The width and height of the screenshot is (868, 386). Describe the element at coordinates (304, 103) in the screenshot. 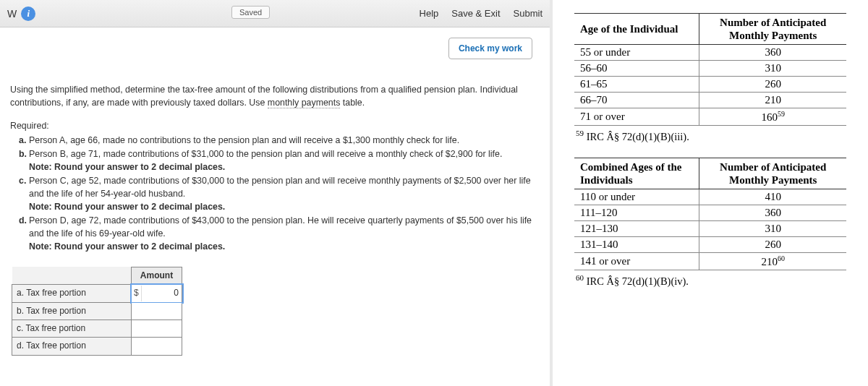

I see `monthly-payments-link: monthly payments` at that location.